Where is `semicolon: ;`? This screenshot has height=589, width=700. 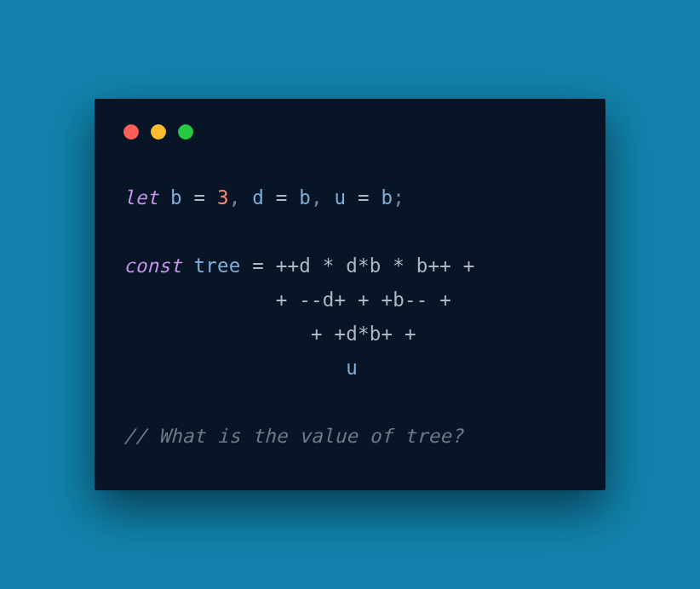
semicolon: ; is located at coordinates (399, 197).